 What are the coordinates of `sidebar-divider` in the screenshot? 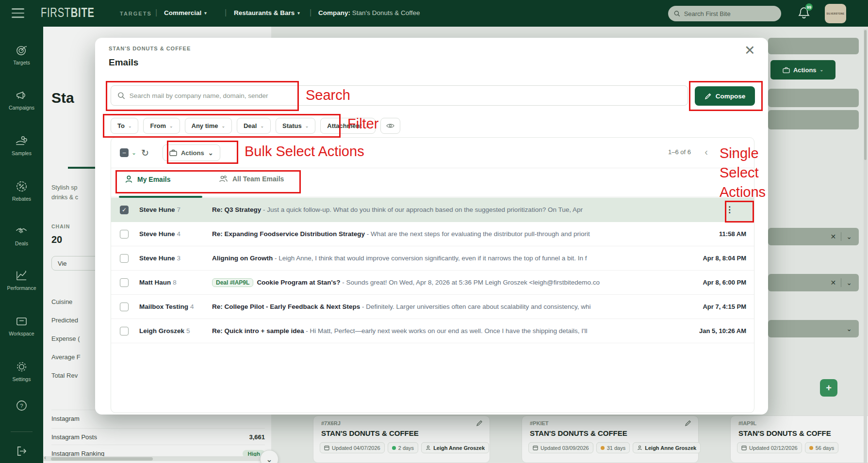 It's located at (21, 431).